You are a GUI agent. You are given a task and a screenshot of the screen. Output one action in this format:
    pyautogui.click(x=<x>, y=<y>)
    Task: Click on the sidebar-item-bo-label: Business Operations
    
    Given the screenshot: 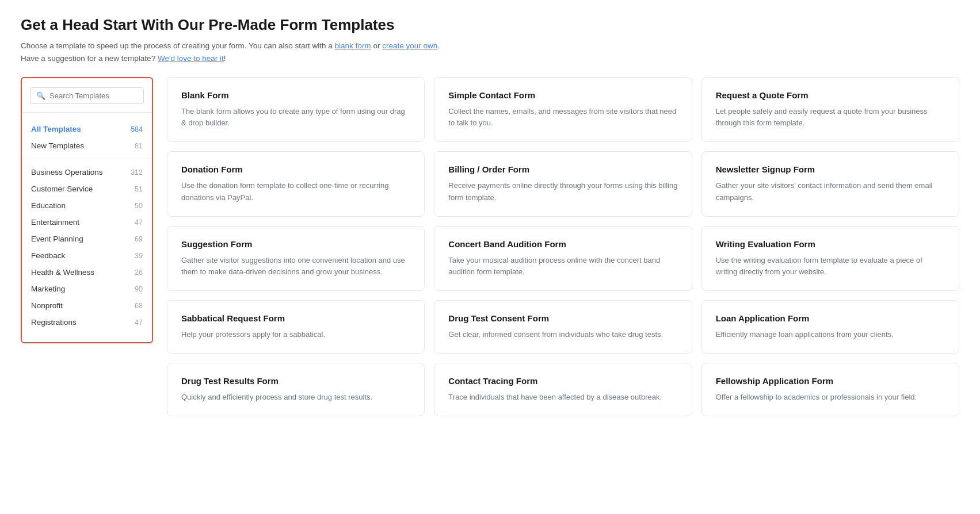 What is the action you would take?
    pyautogui.click(x=81, y=172)
    